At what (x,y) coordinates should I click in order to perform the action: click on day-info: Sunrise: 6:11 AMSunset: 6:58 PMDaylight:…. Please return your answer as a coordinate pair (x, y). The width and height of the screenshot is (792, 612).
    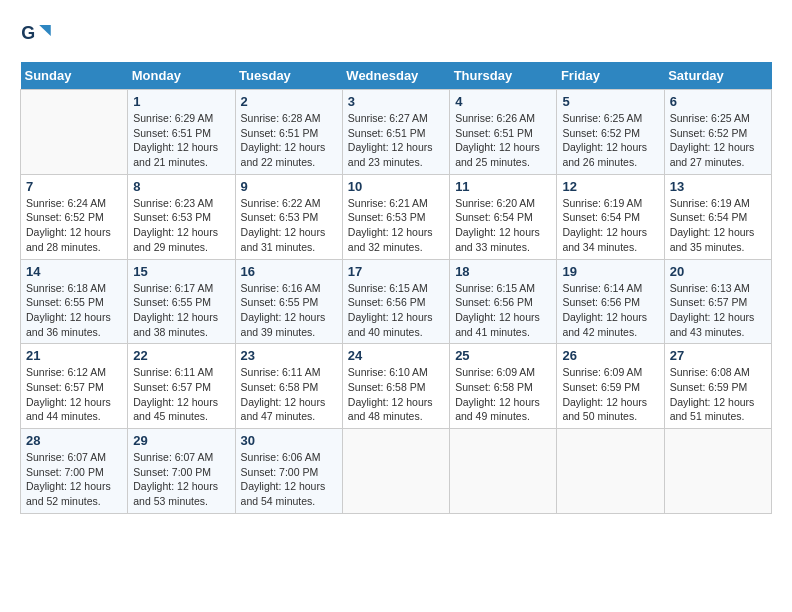
    Looking at the image, I should click on (284, 394).